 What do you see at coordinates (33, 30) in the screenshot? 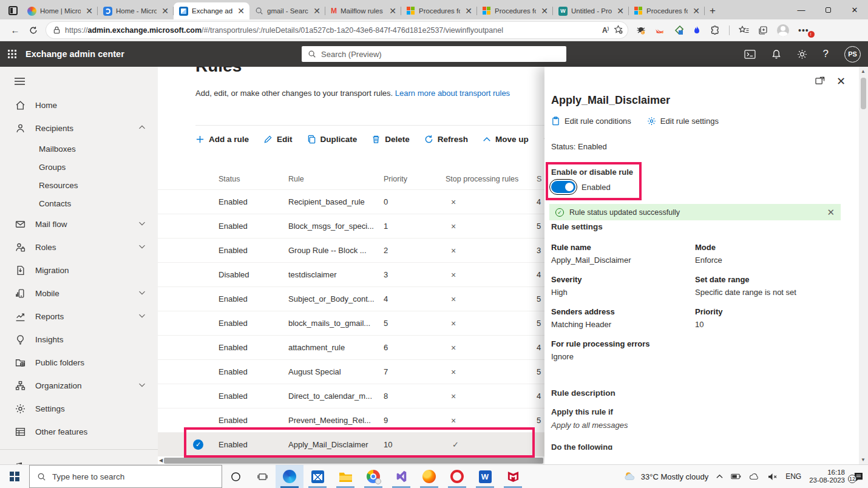
I see `refresh-page-icon` at bounding box center [33, 30].